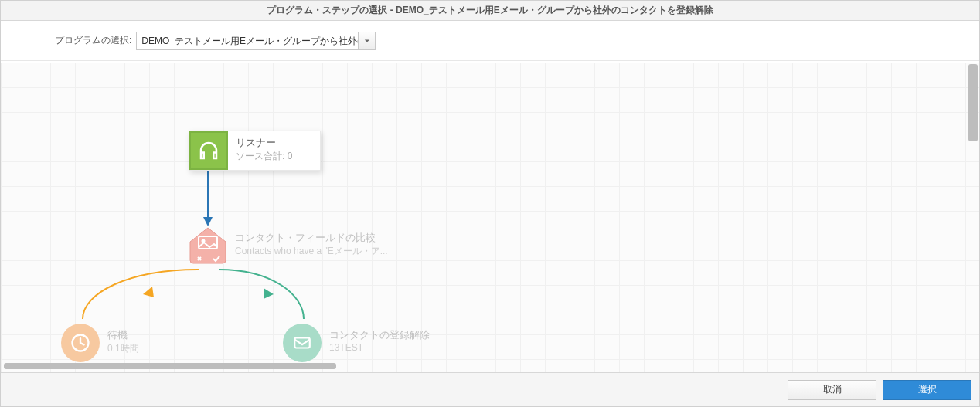 This screenshot has width=980, height=407. I want to click on node-unsubscribe-title: コンタクトの登録解除, so click(379, 335).